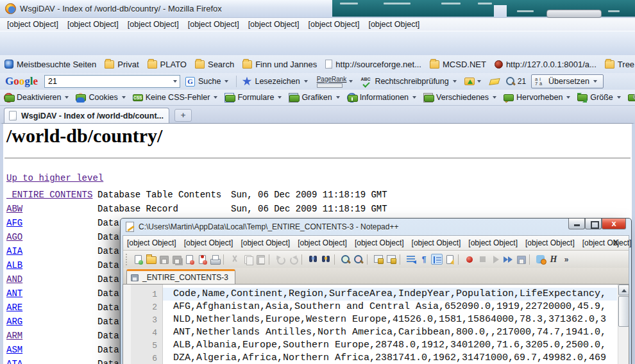 The width and height of the screenshot is (635, 364). What do you see at coordinates (359, 259) in the screenshot?
I see `zoom-out-icon` at bounding box center [359, 259].